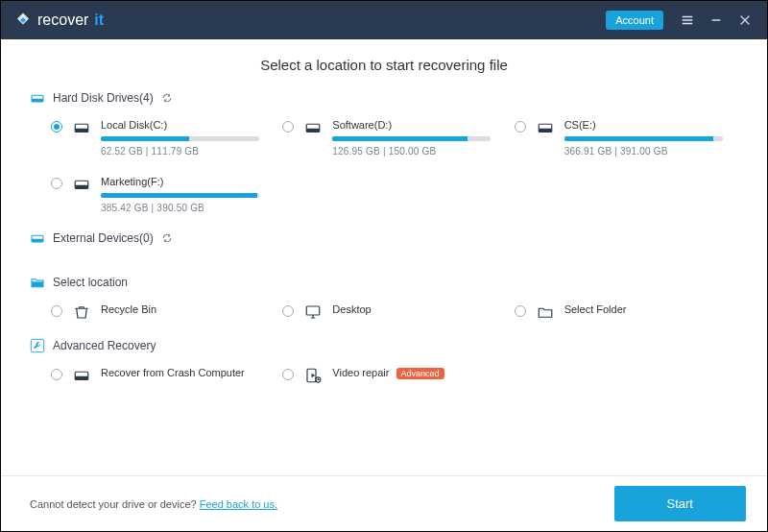 The height and width of the screenshot is (532, 768). Describe the element at coordinates (680, 503) in the screenshot. I see `start-button: Start` at that location.